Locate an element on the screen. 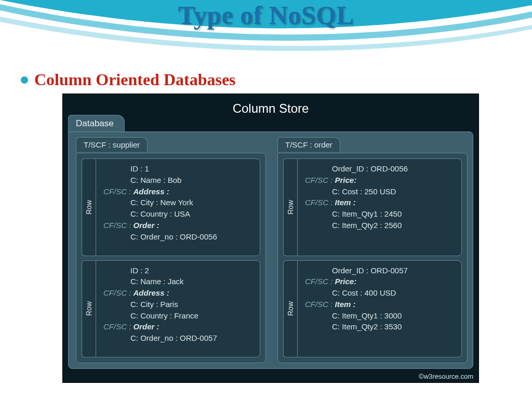 The width and height of the screenshot is (532, 399). row-box: Row Order_ID : ORD-0056CF/SC : Price:C: … is located at coordinates (373, 207).